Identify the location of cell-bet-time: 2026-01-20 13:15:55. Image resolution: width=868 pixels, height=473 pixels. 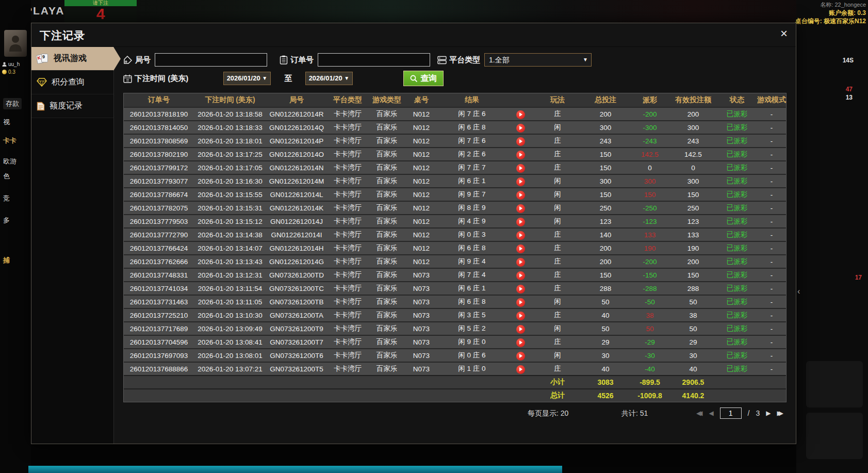
(230, 195).